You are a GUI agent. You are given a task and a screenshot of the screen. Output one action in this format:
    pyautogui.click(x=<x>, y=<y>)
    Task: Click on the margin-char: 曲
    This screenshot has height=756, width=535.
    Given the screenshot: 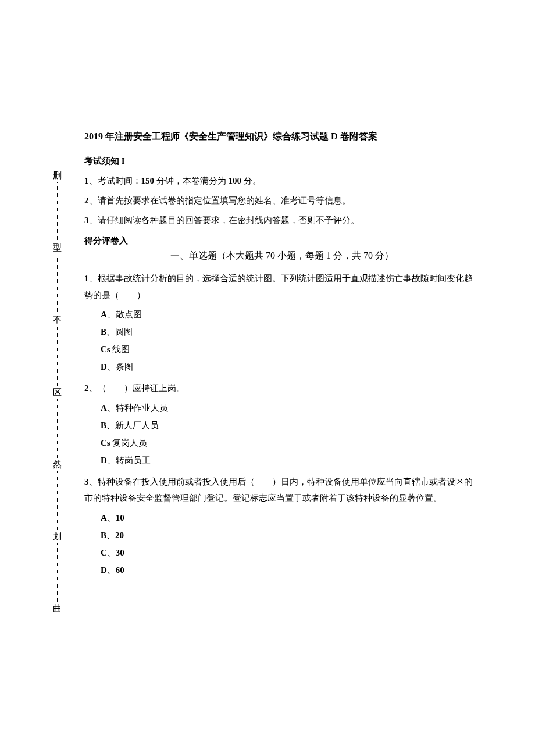 What is the action you would take?
    pyautogui.click(x=57, y=609)
    